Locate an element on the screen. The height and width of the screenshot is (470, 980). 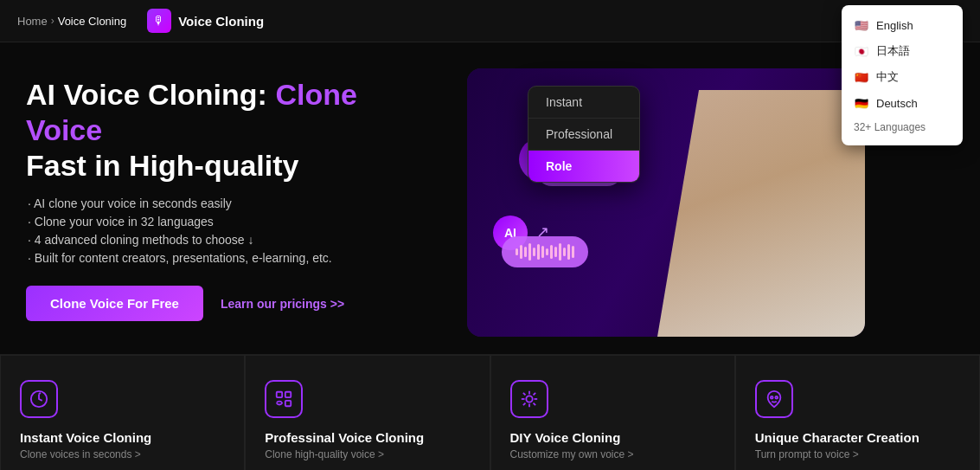
menu-item-instant: Instant is located at coordinates (584, 102).